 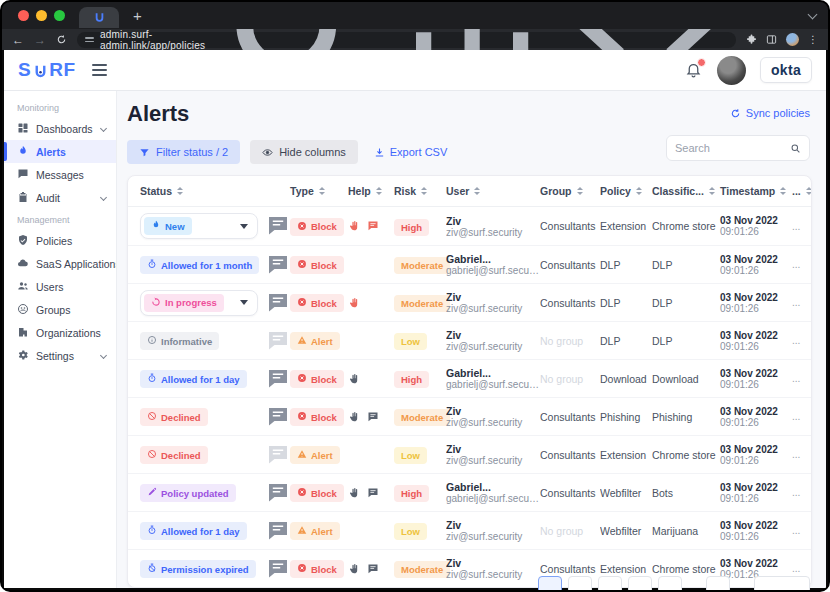 I want to click on close-window-button, so click(x=24, y=16).